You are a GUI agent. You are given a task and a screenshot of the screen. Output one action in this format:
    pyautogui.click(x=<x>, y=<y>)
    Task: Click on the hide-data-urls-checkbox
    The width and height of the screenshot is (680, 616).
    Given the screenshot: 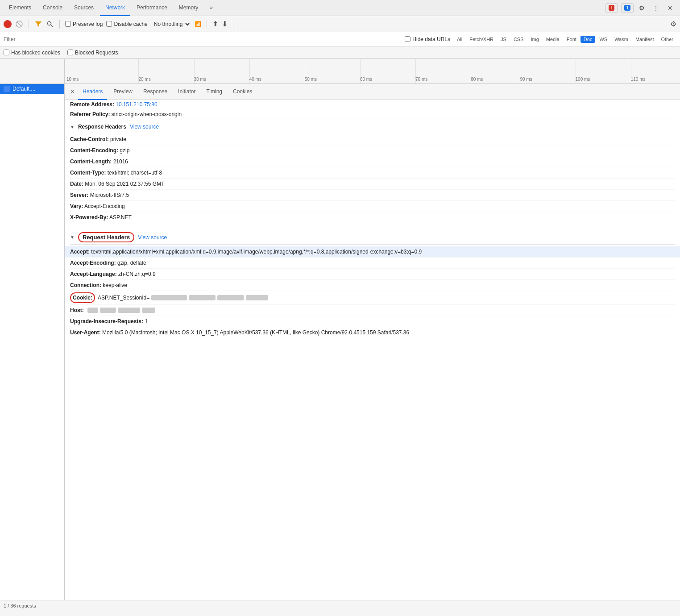 What is the action you would take?
    pyautogui.click(x=408, y=39)
    